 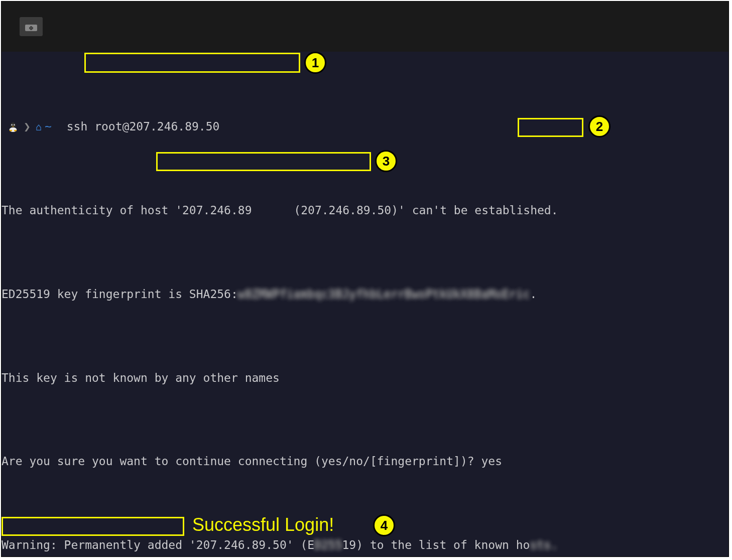 I want to click on chevron-icon: ❯, so click(x=27, y=126).